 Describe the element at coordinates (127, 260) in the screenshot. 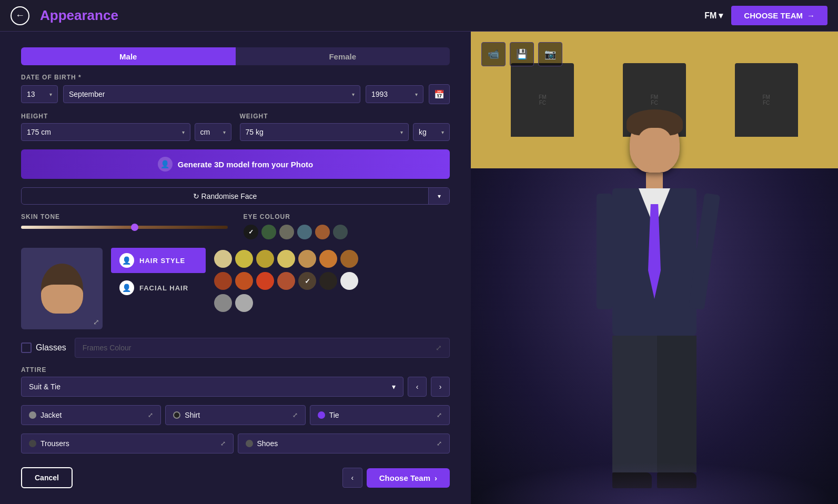

I see `hair-style-icon: 👤` at that location.